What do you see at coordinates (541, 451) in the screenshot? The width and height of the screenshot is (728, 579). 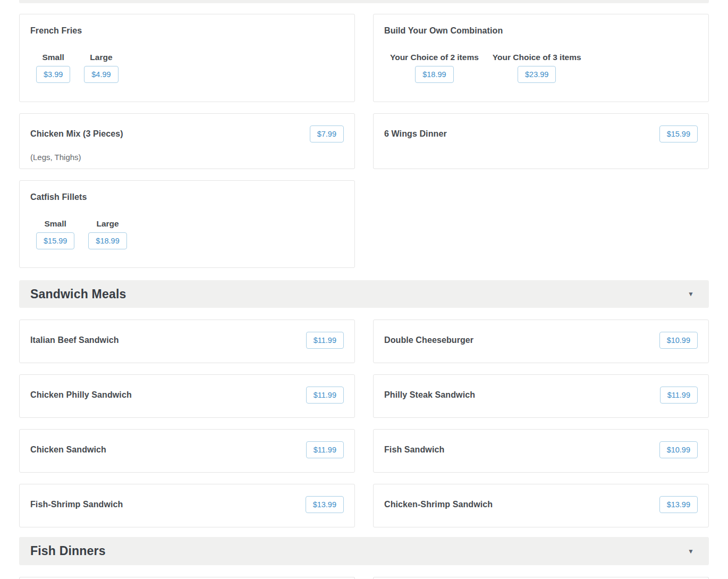 I see `menu-item-card-fish-sandwich: Fish Sandwich $10.99` at bounding box center [541, 451].